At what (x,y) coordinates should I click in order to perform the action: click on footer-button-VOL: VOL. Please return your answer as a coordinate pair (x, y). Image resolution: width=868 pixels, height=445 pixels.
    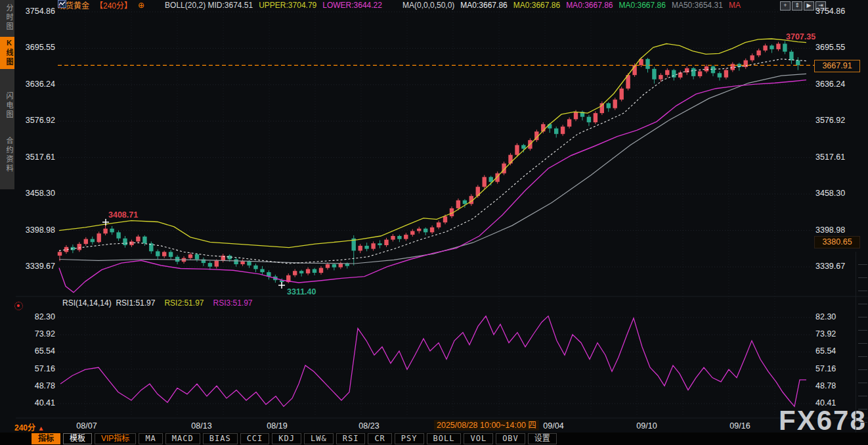
    Looking at the image, I should click on (478, 439).